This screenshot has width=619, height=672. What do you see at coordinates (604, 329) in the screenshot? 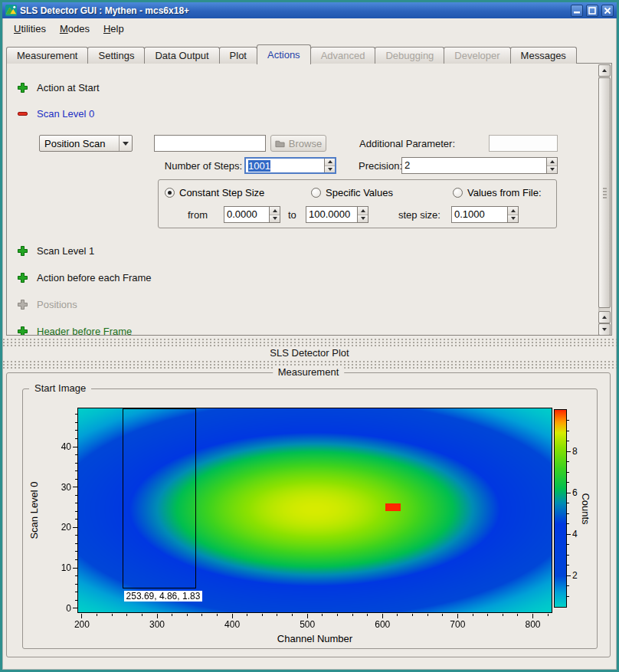
I see `scroll-down-button` at bounding box center [604, 329].